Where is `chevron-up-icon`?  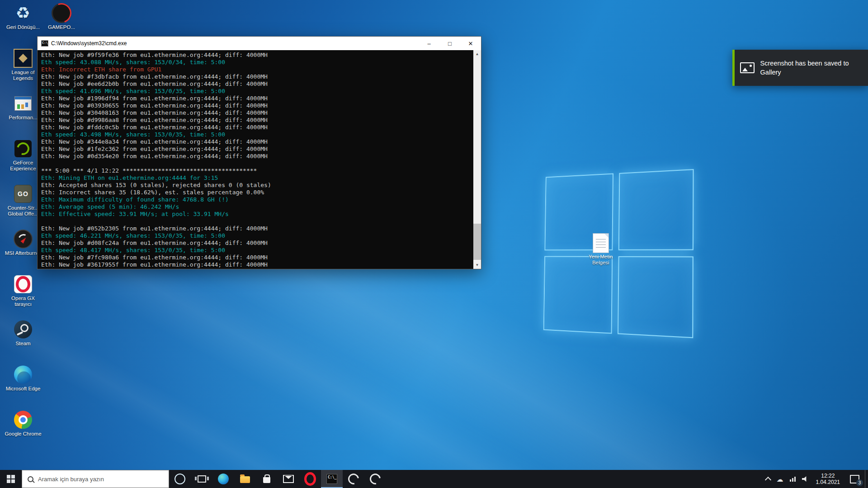
chevron-up-icon is located at coordinates (768, 480).